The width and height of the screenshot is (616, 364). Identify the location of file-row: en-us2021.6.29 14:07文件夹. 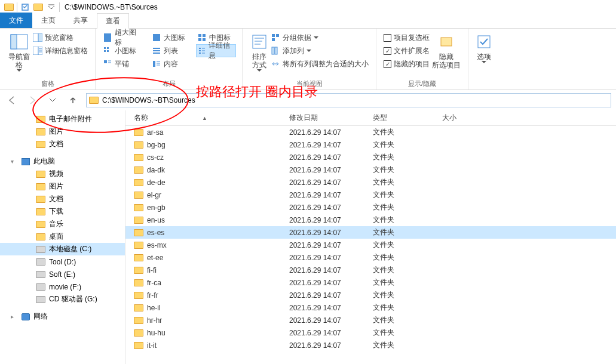
(370, 220).